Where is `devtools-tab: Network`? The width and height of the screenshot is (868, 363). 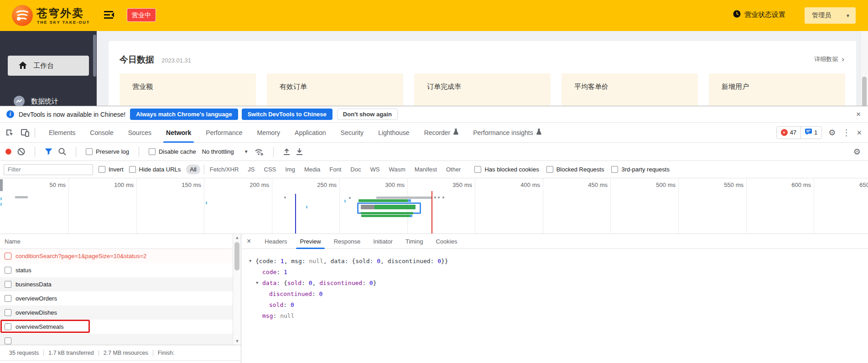
devtools-tab: Network is located at coordinates (179, 133).